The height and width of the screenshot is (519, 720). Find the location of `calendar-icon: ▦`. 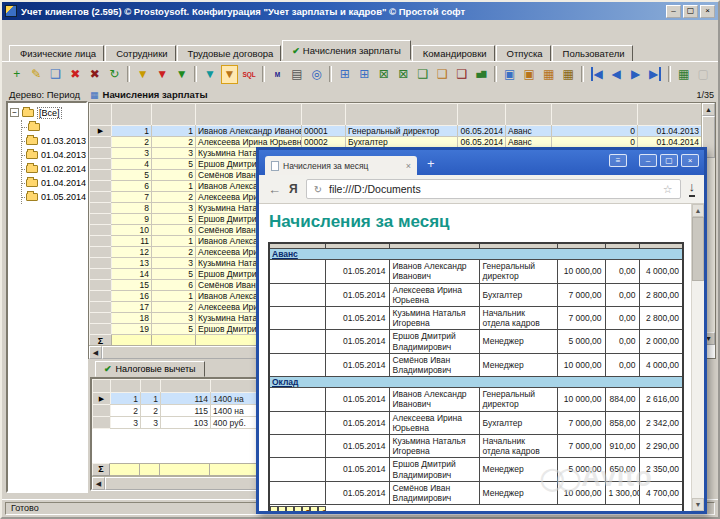

calendar-icon: ▦ is located at coordinates (684, 74).